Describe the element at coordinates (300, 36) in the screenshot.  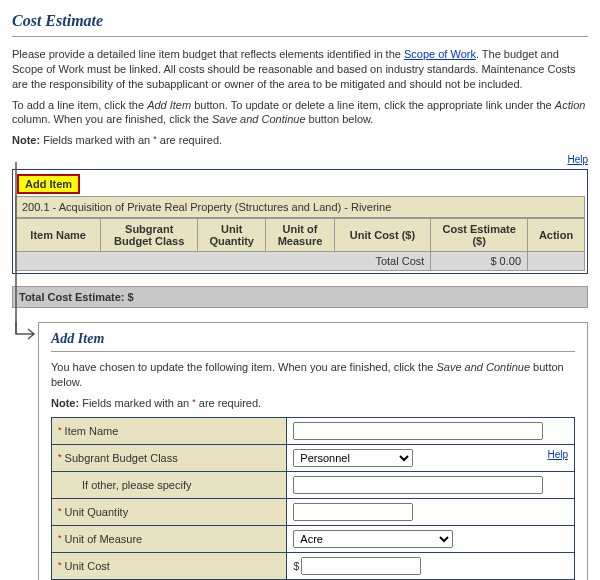
I see `hr-top` at that location.